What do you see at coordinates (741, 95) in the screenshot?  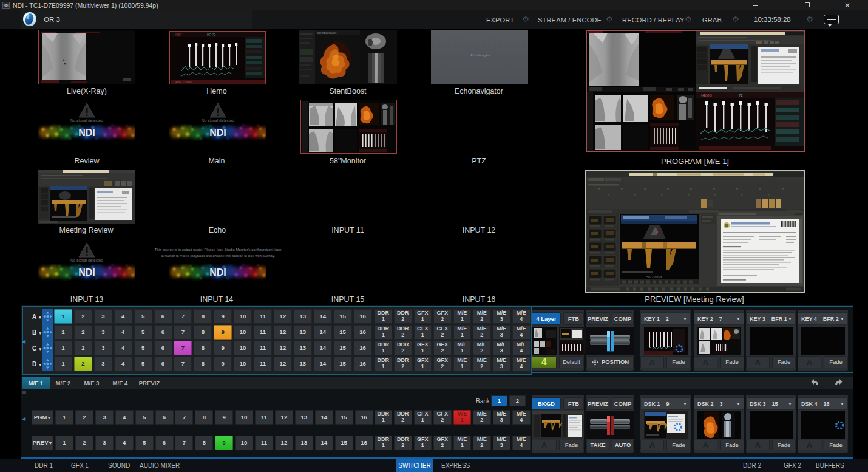 I see `svg-text: 72` at bounding box center [741, 95].